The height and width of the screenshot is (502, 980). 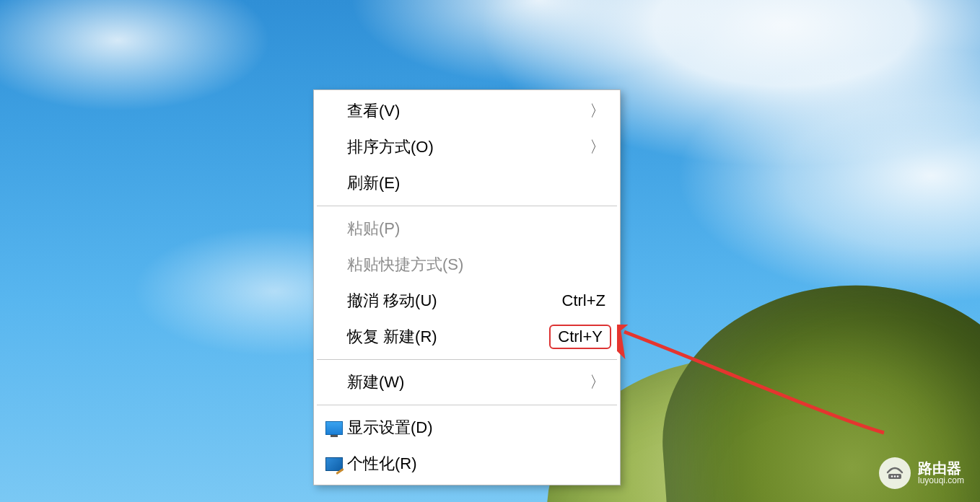 What do you see at coordinates (390, 428) in the screenshot?
I see `menu-label: 显示设置(D)` at bounding box center [390, 428].